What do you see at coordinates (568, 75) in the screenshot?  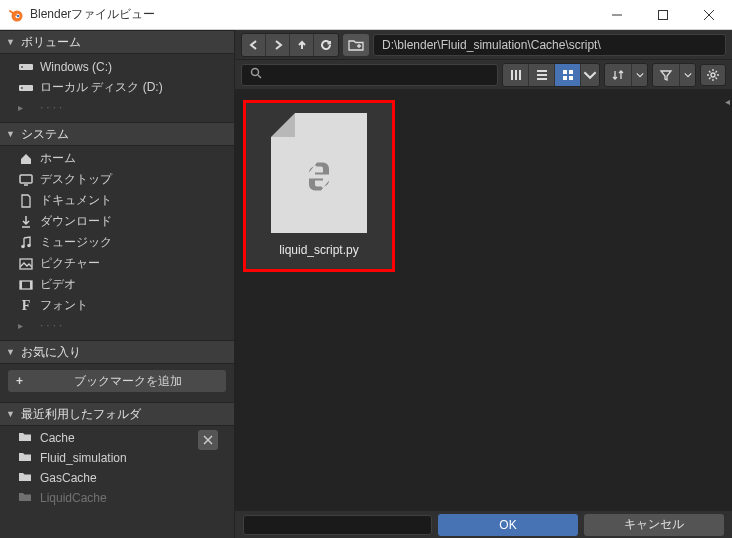 I see `view-thumbnails-button` at bounding box center [568, 75].